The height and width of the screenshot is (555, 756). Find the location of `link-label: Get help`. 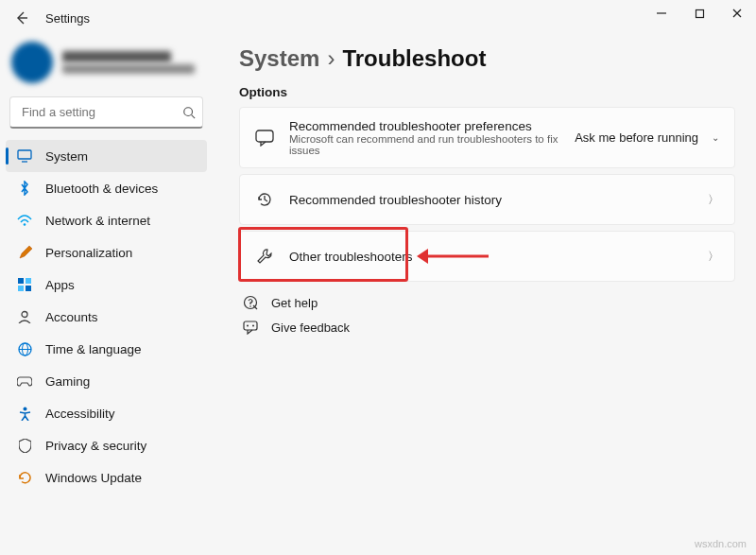

link-label: Get help is located at coordinates (295, 303).